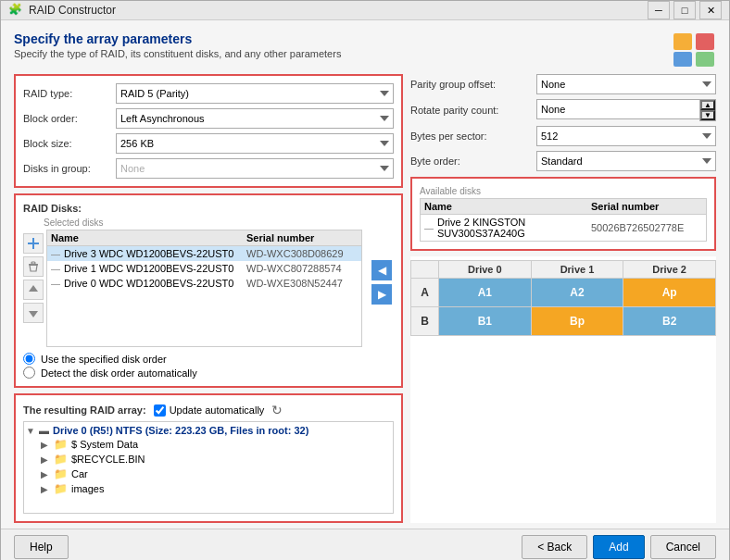 The width and height of the screenshot is (730, 560). What do you see at coordinates (208, 359) in the screenshot?
I see `disk-order-specified: Use the specified disk order` at bounding box center [208, 359].